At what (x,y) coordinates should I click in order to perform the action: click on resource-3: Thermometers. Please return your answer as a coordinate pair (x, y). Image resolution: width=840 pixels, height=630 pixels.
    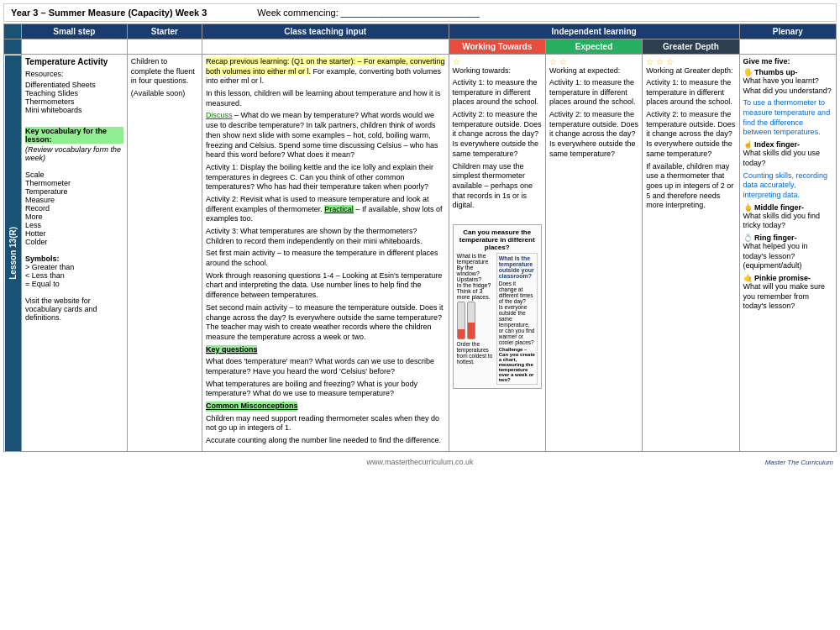
    Looking at the image, I should click on (74, 102).